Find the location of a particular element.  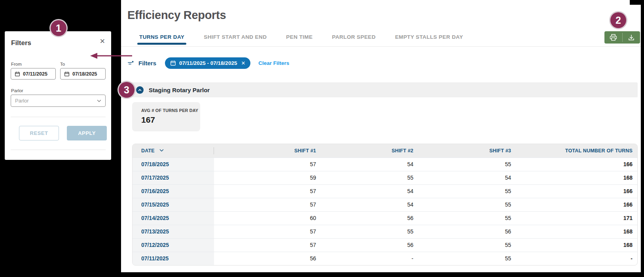

row-shift3: 56 is located at coordinates (467, 231).